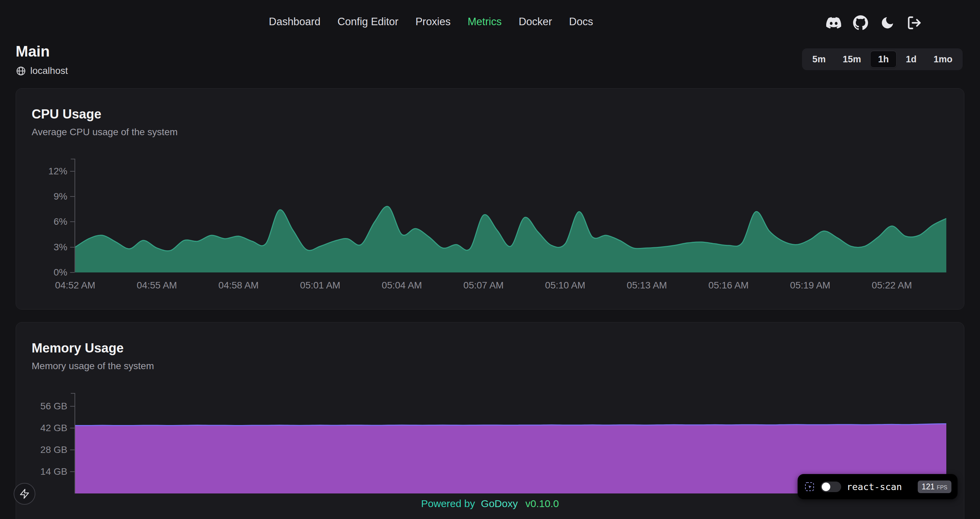  What do you see at coordinates (45, 218) in the screenshot?
I see `cpu-y-axis: 12%9%6%3%0%` at bounding box center [45, 218].